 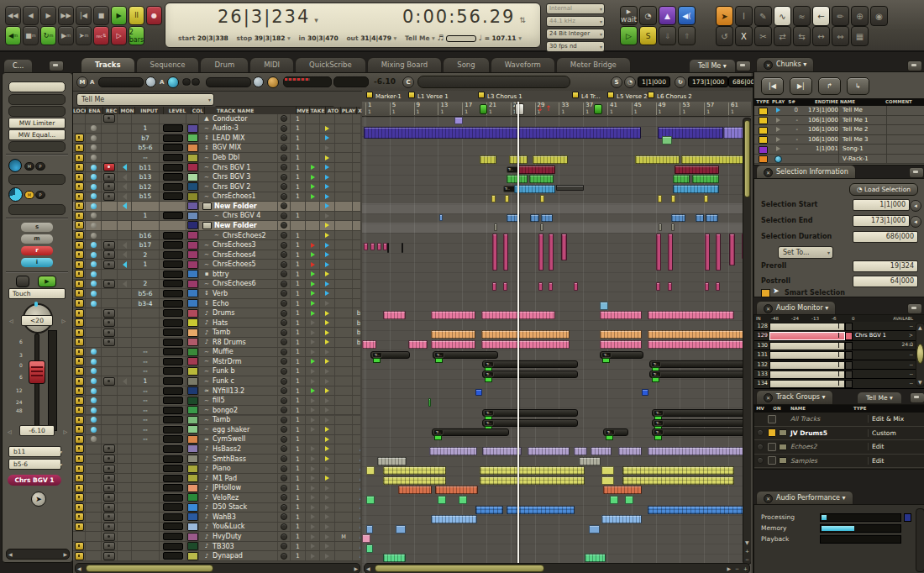 I want to click on track-row-mstrdrm: --~MstrDrm11-2, so click(x=217, y=362).